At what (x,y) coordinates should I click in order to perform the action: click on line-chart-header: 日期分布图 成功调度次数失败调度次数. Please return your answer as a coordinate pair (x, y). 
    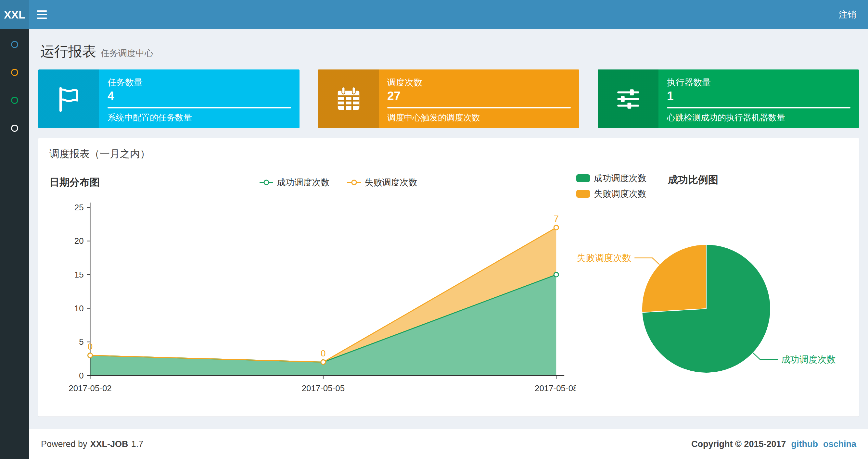
    Looking at the image, I should click on (312, 183).